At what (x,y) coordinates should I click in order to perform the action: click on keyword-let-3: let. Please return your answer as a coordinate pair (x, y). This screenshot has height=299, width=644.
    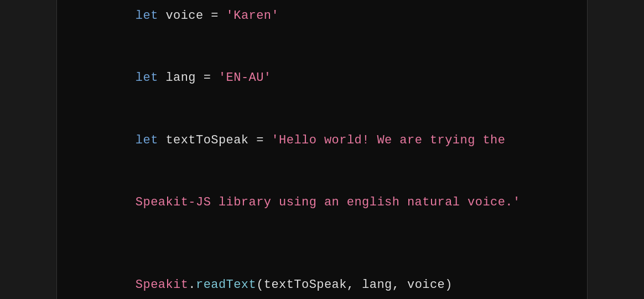
    Looking at the image, I should click on (147, 141).